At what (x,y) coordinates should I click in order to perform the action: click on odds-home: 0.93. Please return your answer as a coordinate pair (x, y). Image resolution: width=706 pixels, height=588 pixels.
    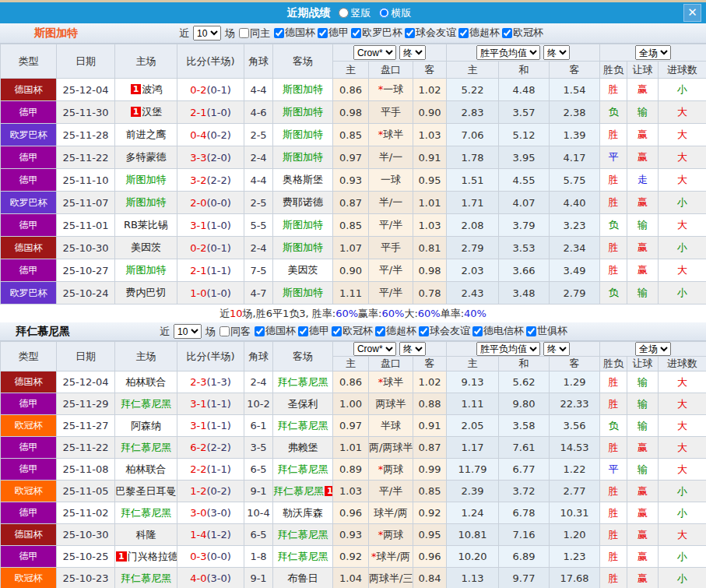
    Looking at the image, I should click on (351, 535).